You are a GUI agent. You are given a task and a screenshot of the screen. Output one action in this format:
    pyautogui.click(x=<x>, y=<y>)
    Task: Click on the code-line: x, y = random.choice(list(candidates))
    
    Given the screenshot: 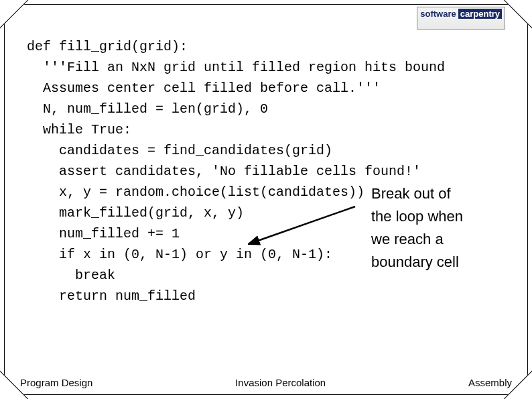 What is the action you would take?
    pyautogui.click(x=196, y=192)
    